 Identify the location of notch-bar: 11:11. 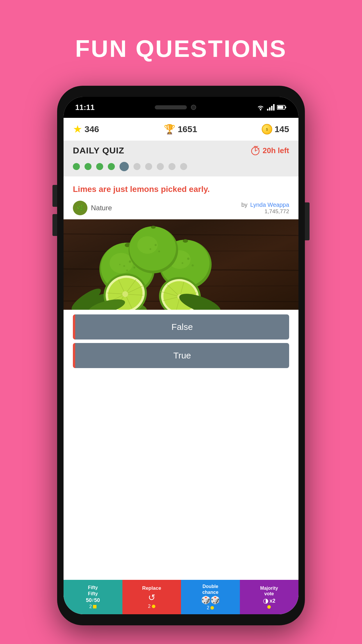
(181, 107).